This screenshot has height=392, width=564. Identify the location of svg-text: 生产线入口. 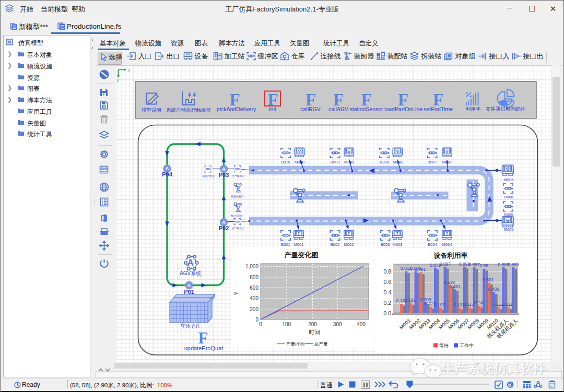
(238, 228).